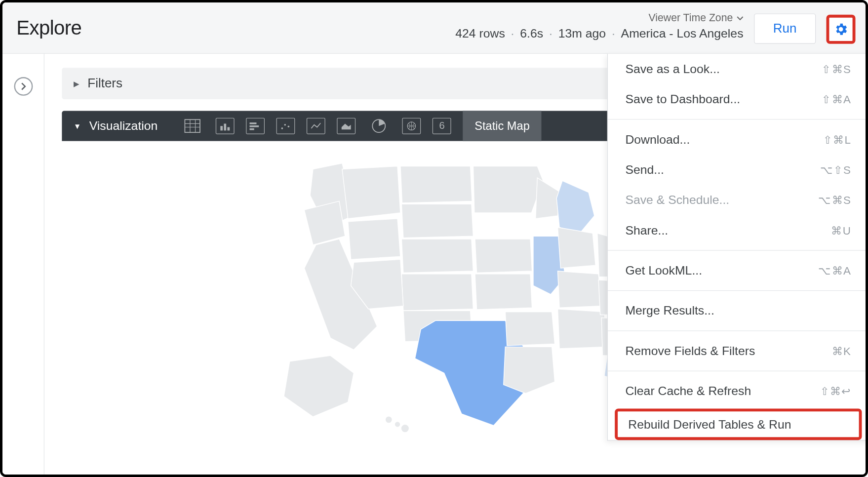 This screenshot has width=868, height=477. Describe the element at coordinates (834, 199) in the screenshot. I see `menu-item-shortcut: ⌥⌘S` at that location.